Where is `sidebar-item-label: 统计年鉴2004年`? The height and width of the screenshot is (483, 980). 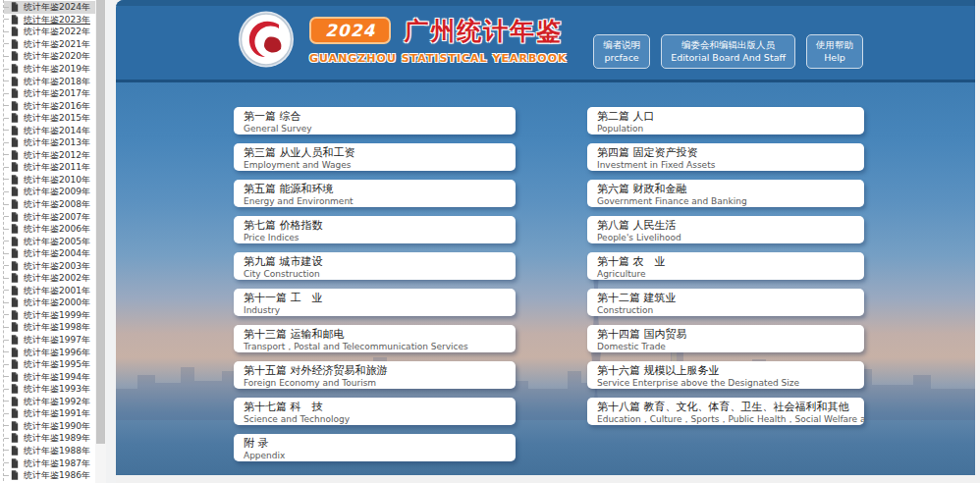
sidebar-item-label: 统计年鉴2004年 is located at coordinates (57, 253).